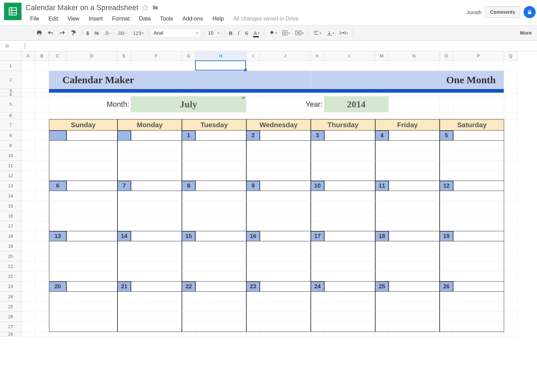 Image resolution: width=537 pixels, height=392 pixels. I want to click on col-header: D, so click(92, 56).